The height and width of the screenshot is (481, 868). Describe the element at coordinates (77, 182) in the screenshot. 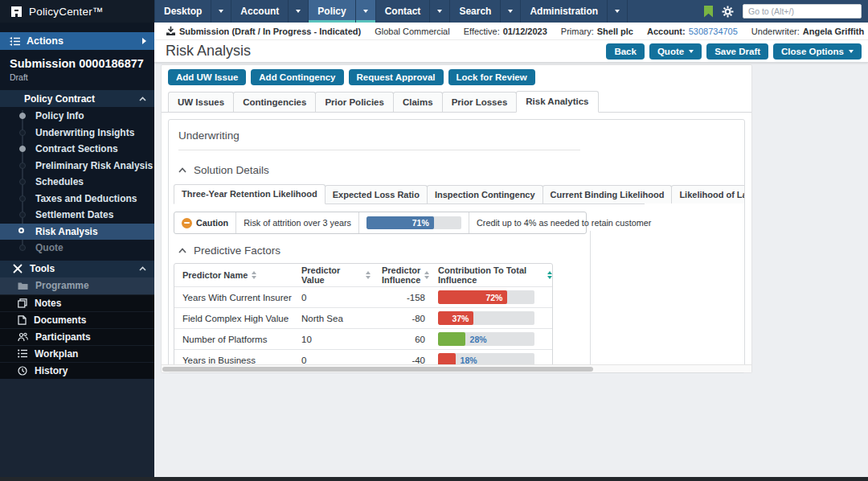

I see `policy-contract-items: Policy Info Underwriting Insights Contra…` at that location.